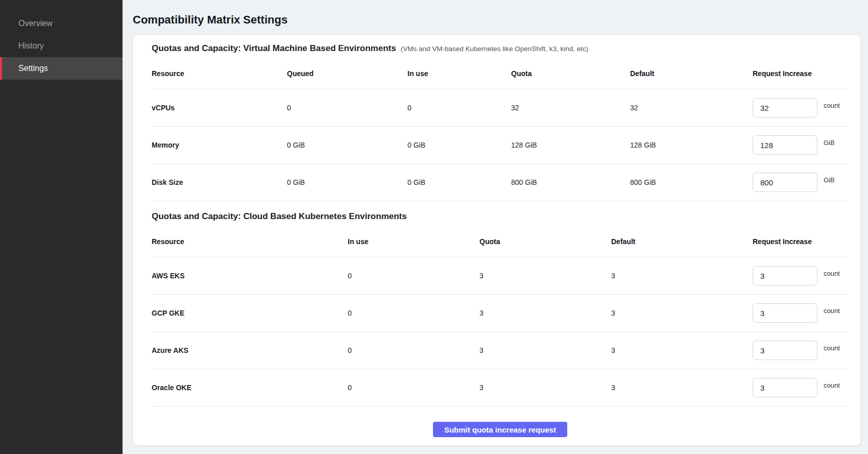  I want to click on page-title: Compatibility Matrix Settings, so click(497, 20).